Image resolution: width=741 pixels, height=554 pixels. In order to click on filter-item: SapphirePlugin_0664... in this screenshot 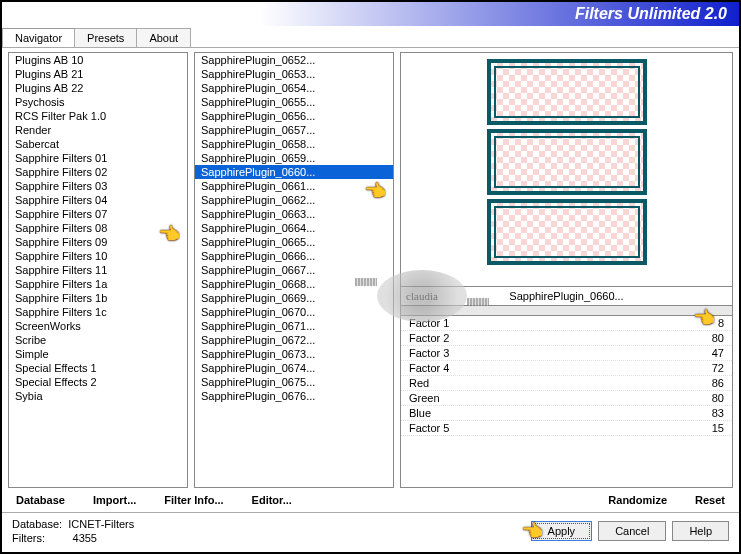, I will do `click(294, 228)`.